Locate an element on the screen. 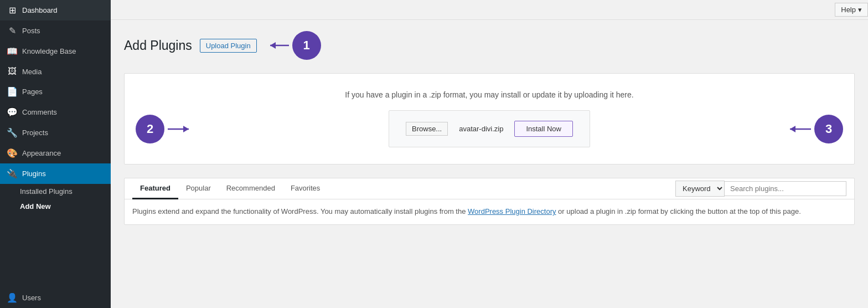 The width and height of the screenshot is (868, 308). tabs-header: Featured Popular Recommended Favorites K… is located at coordinates (489, 189).